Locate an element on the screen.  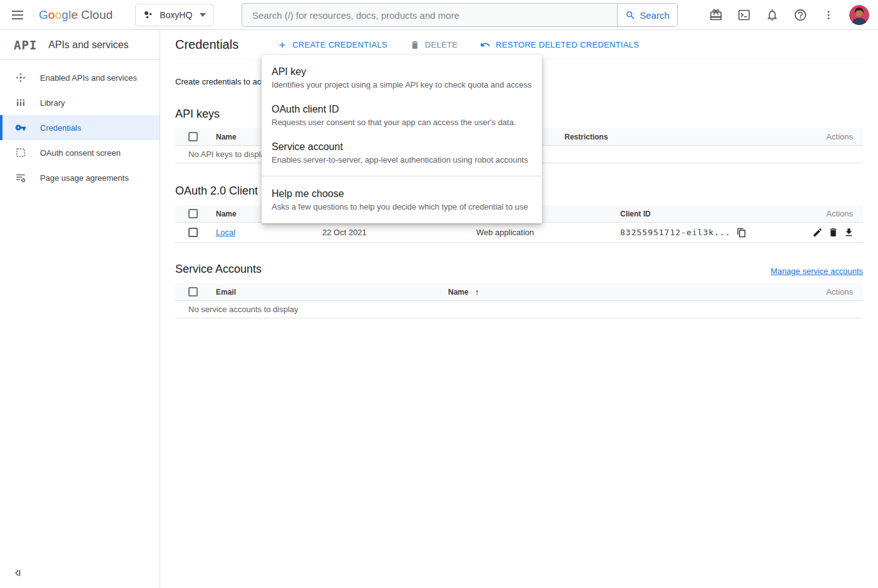
help-icon is located at coordinates (800, 15).